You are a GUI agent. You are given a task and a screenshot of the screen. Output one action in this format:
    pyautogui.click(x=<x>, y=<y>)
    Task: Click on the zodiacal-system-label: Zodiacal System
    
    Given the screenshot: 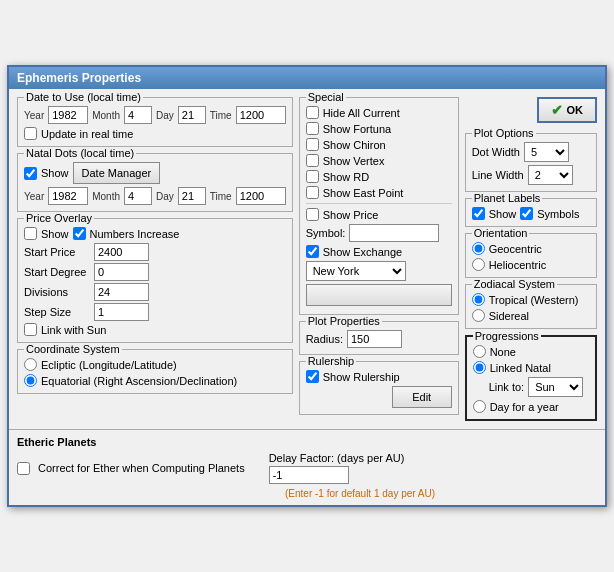 What is the action you would take?
    pyautogui.click(x=514, y=284)
    